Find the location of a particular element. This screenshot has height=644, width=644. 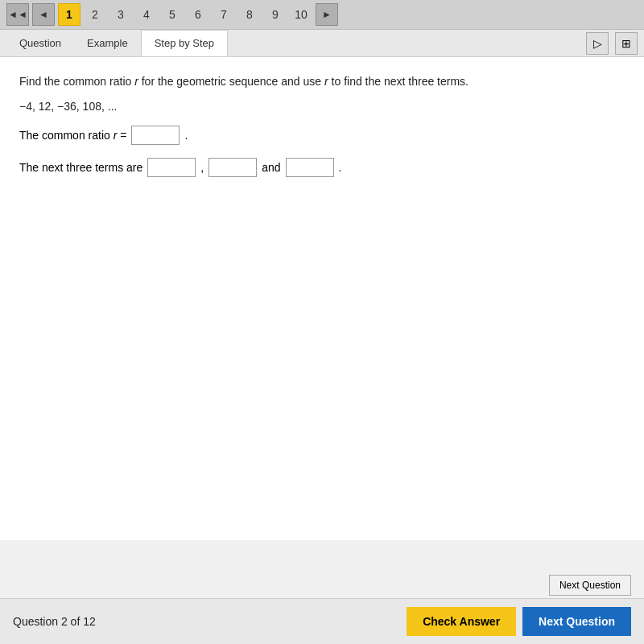

terms-period: . is located at coordinates (341, 167).